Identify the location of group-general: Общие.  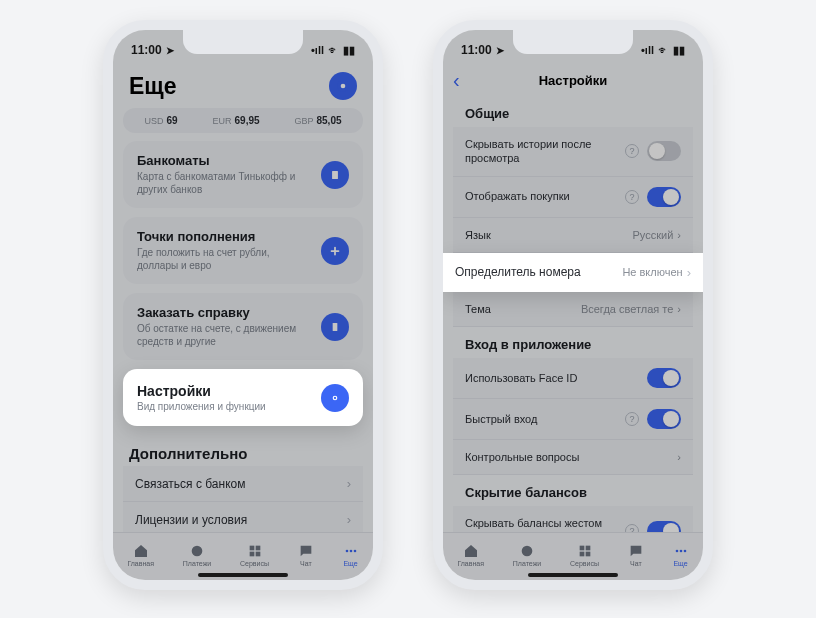
(573, 112).